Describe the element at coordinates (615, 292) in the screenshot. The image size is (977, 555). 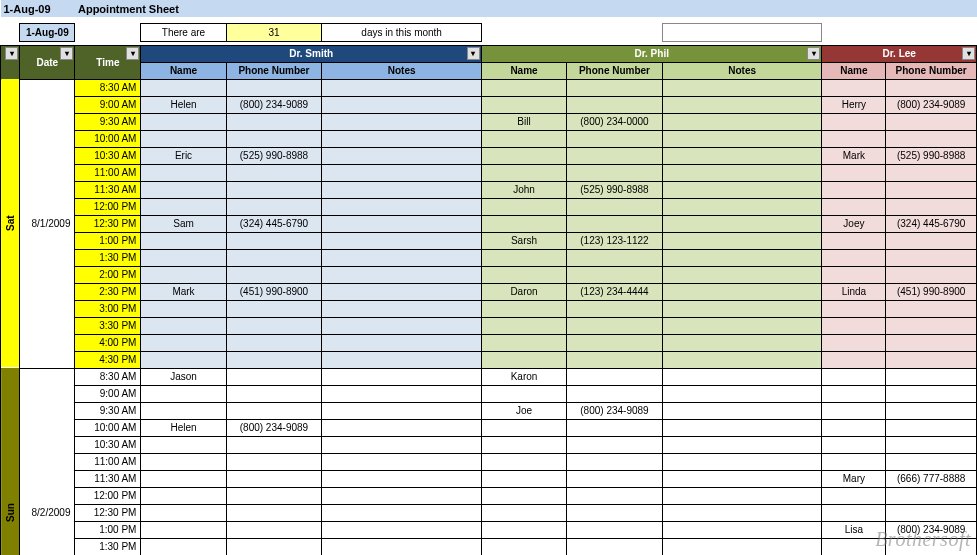
I see `phil-phone-cell: (123) 234-4444` at that location.